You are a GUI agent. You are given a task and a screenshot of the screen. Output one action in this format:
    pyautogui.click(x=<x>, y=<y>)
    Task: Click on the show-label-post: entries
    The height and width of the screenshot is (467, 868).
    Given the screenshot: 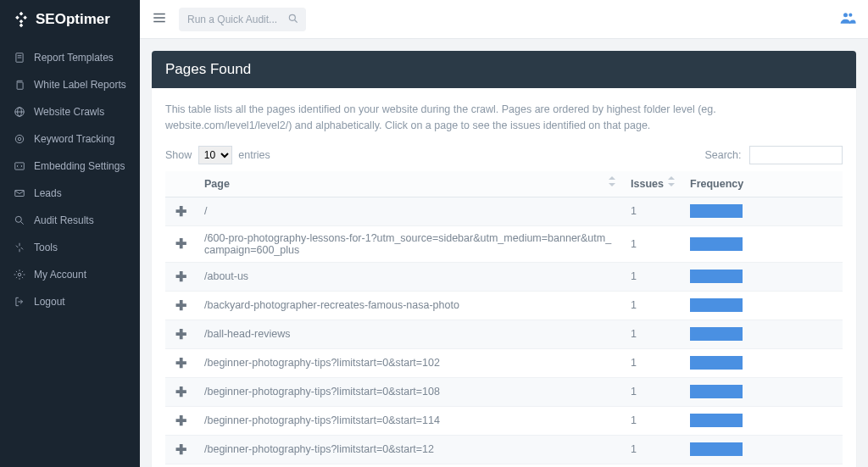 What is the action you would take?
    pyautogui.click(x=254, y=155)
    